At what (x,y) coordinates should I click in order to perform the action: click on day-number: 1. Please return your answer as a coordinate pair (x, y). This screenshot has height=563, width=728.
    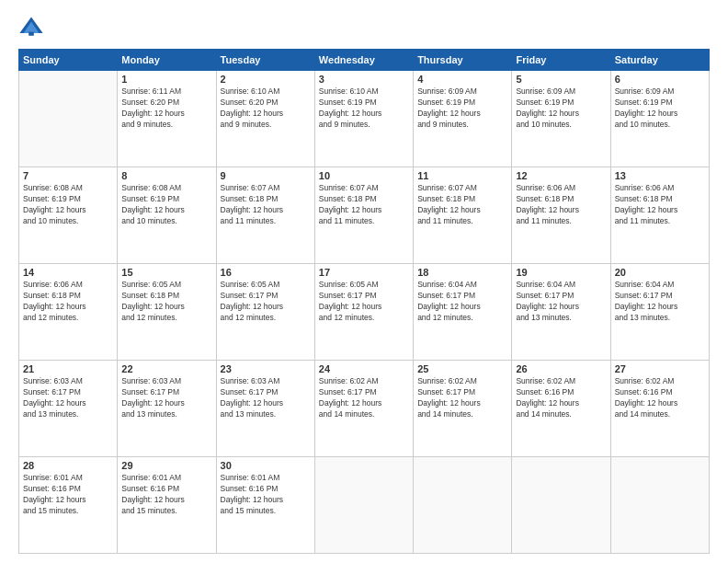
    Looking at the image, I should click on (166, 79).